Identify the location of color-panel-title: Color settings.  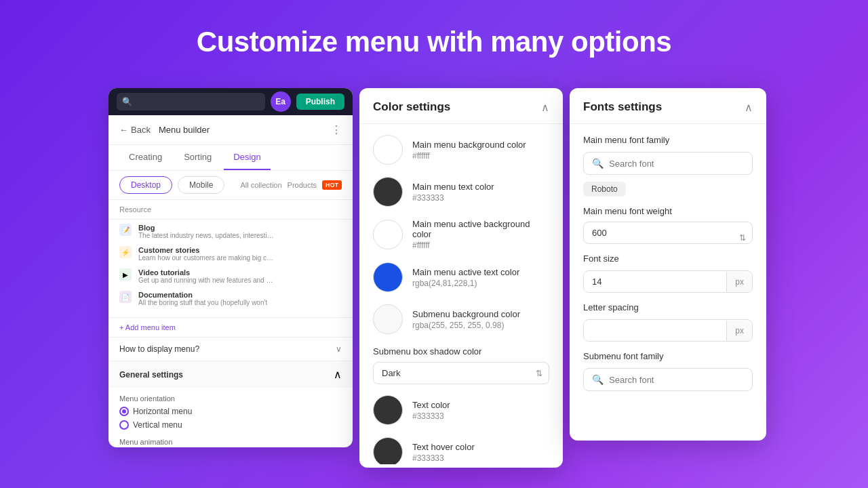
(412, 107).